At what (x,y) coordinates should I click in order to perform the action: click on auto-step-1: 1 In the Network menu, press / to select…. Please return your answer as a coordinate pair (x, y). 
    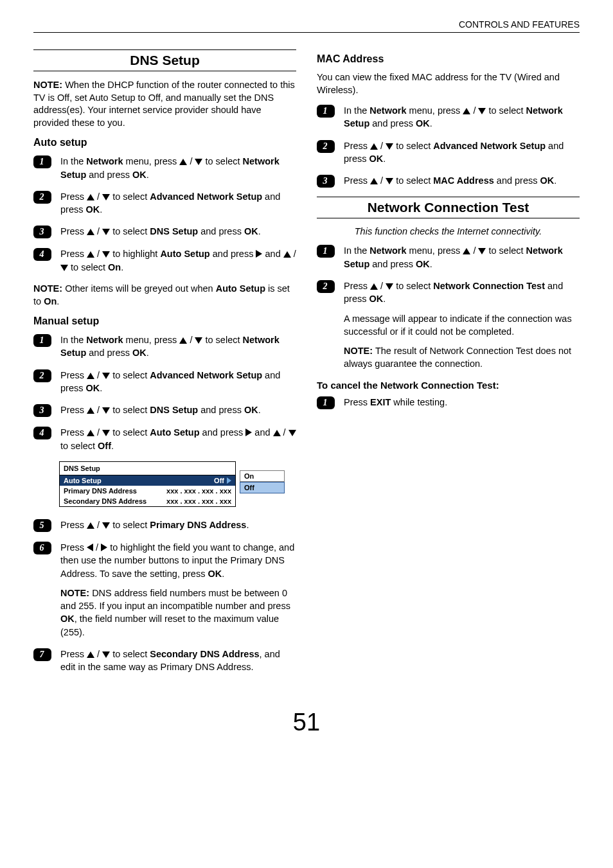
    Looking at the image, I should click on (164, 168).